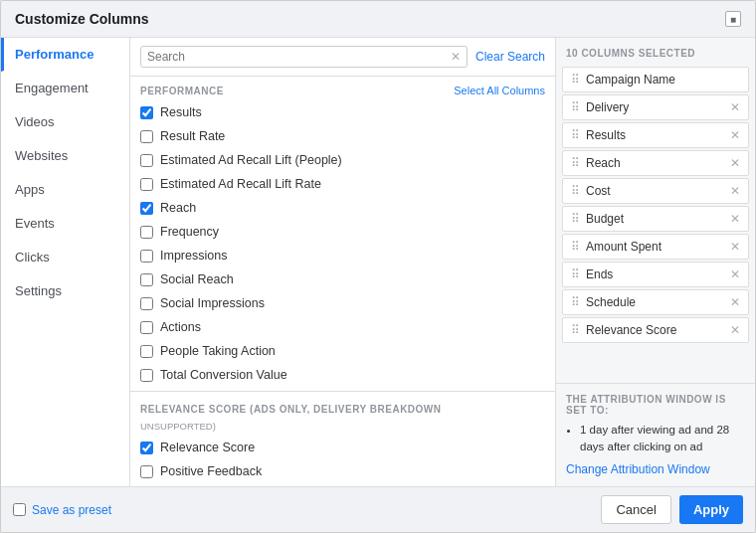 This screenshot has height=533, width=756. I want to click on footer-buttons: Cancel Apply, so click(672, 509).